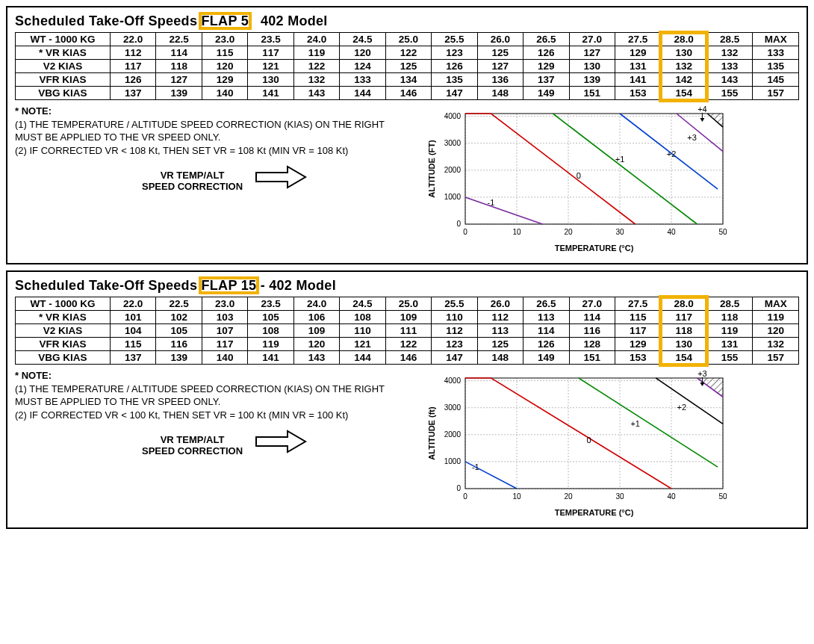  Describe the element at coordinates (454, 40) in the screenshot. I see `table-col-header: 25.5` at that location.